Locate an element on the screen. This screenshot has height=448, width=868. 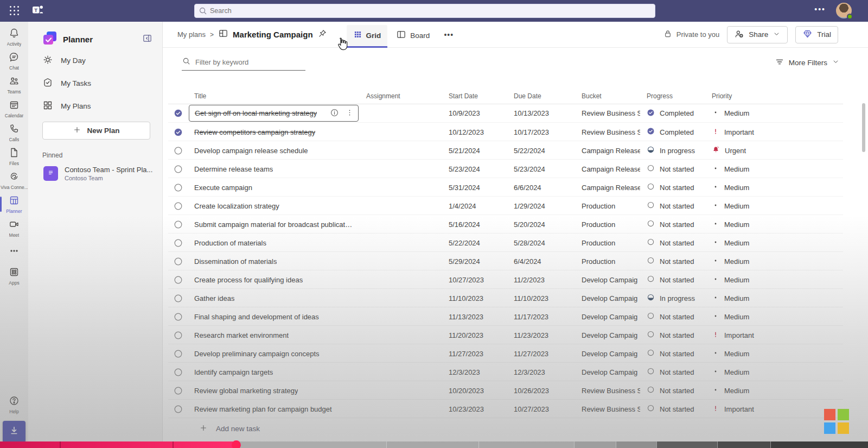
sidebar-item-viva-conne: Viva Conne... is located at coordinates (14, 180).